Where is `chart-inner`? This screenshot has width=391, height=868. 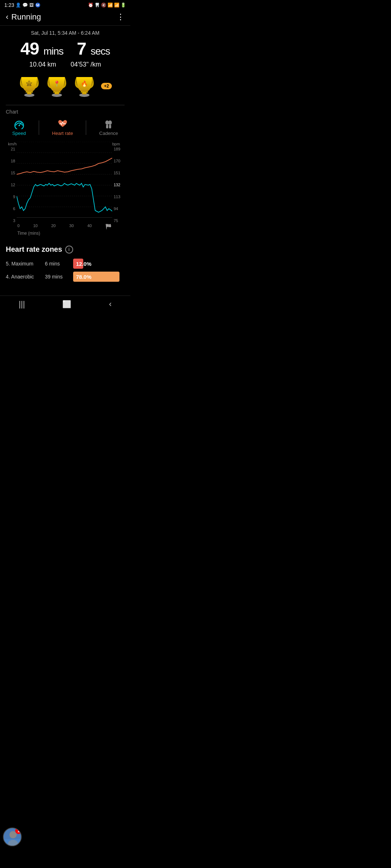
chart-inner is located at coordinates (64, 180).